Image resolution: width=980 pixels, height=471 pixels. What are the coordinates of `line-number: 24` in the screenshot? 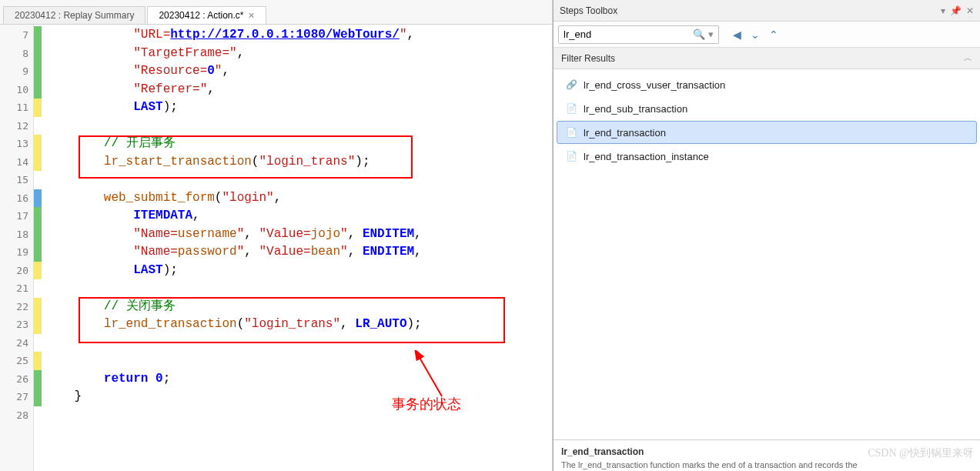 It's located at (14, 343).